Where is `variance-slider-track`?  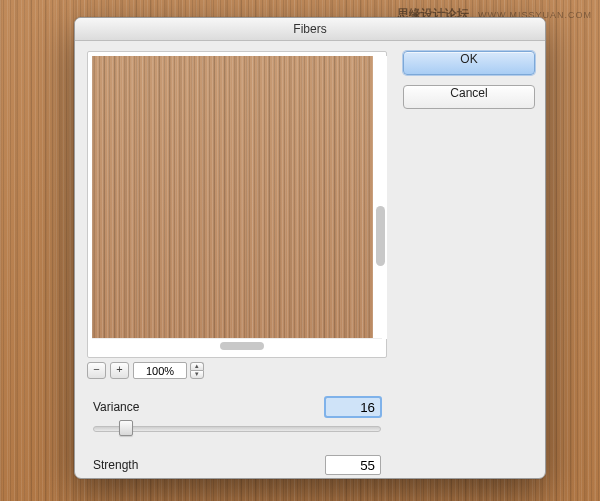
variance-slider-track is located at coordinates (237, 429).